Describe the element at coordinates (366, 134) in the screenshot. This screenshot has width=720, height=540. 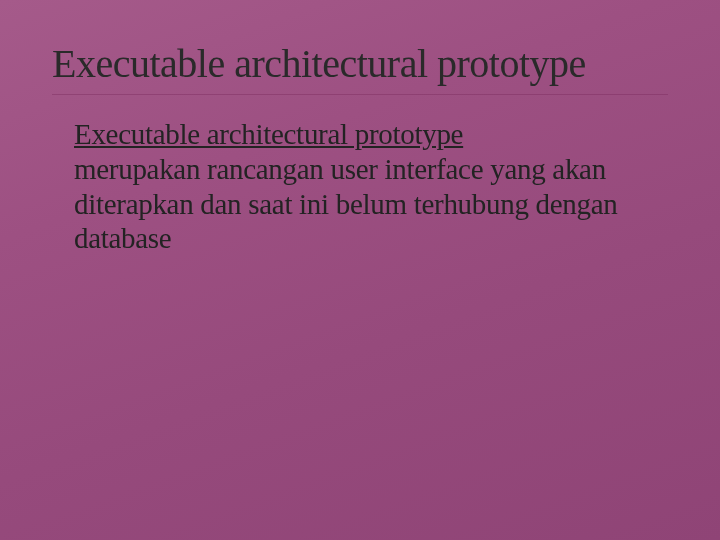
I see `body-subtitle: Executable architectural prototype` at that location.